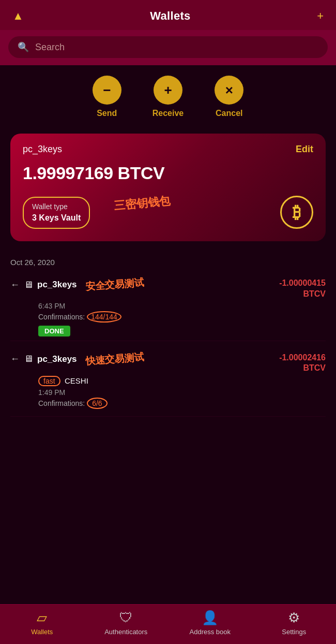 This screenshot has width=336, height=644. I want to click on receive-label: Receive, so click(169, 113).